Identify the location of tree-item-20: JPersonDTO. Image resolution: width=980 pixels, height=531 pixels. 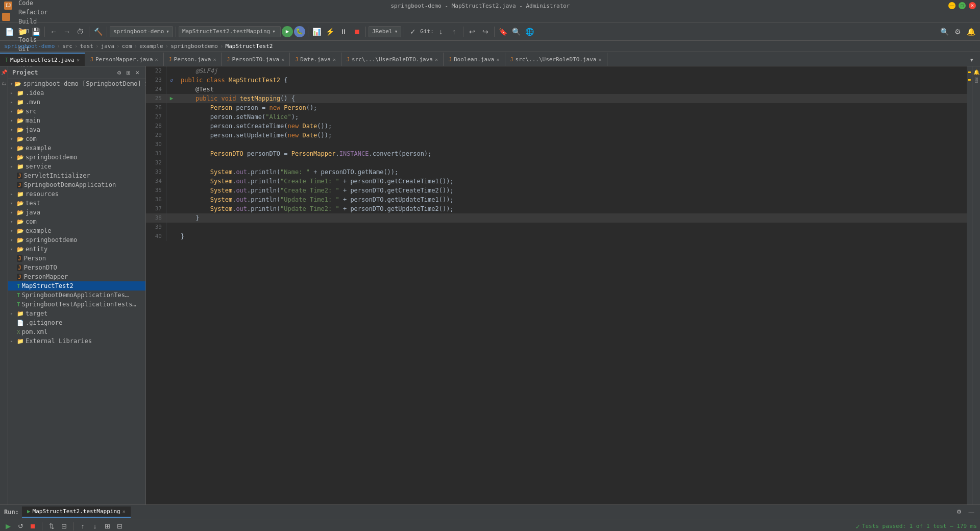
(77, 268).